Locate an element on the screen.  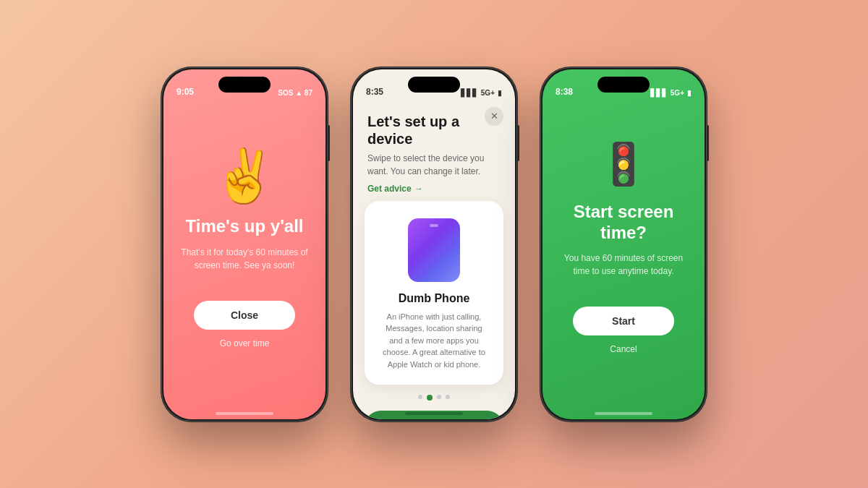
phone-3: 8:38 ▋▋▋ 5G+ ▮ 🚦 Start screen time? You … is located at coordinates (624, 244).